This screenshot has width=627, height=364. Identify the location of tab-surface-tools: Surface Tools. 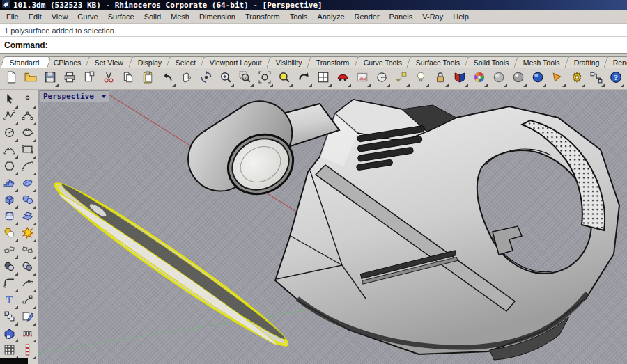
(439, 62).